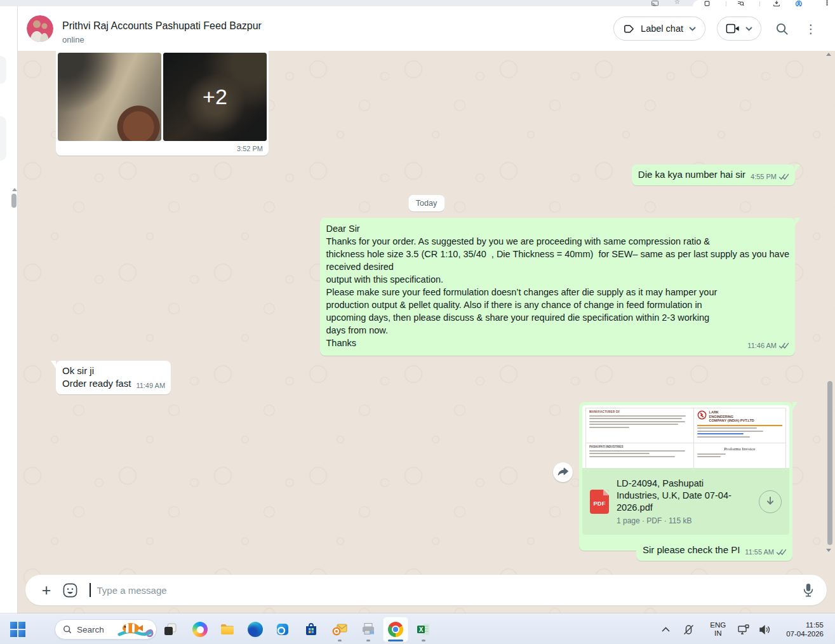 The height and width of the screenshot is (644, 835). Describe the element at coordinates (744, 629) in the screenshot. I see `tray-network` at that location.